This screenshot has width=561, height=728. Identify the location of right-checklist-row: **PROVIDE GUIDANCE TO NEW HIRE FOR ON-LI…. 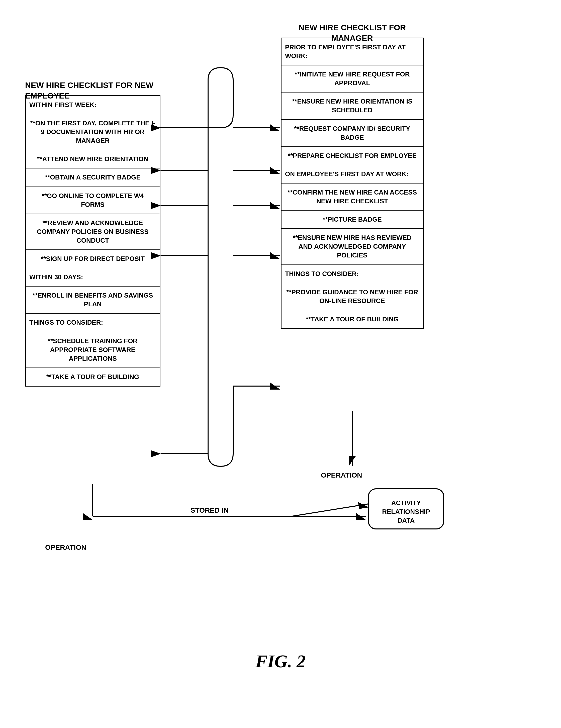
(352, 297).